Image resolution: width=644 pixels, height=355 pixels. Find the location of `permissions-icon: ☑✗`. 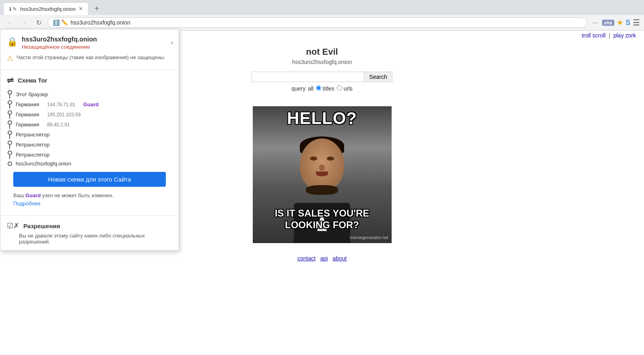

permissions-icon: ☑✗ is located at coordinates (13, 226).